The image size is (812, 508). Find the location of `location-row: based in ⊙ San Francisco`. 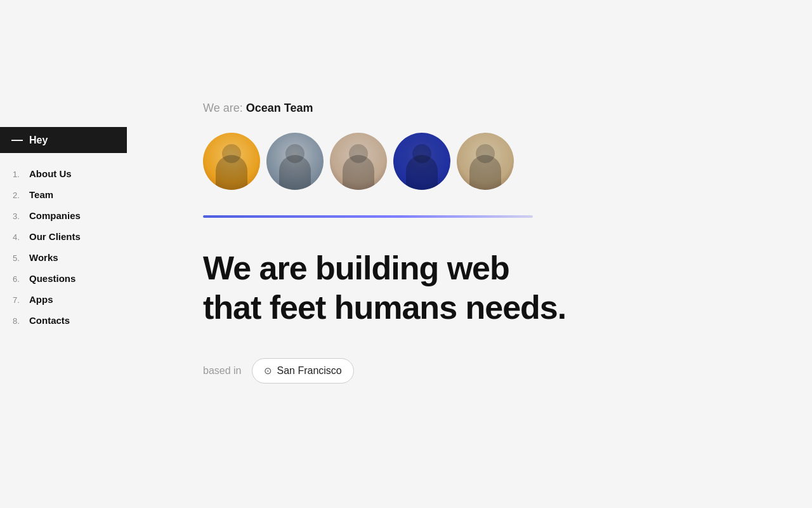

location-row: based in ⊙ San Francisco is located at coordinates (482, 371).